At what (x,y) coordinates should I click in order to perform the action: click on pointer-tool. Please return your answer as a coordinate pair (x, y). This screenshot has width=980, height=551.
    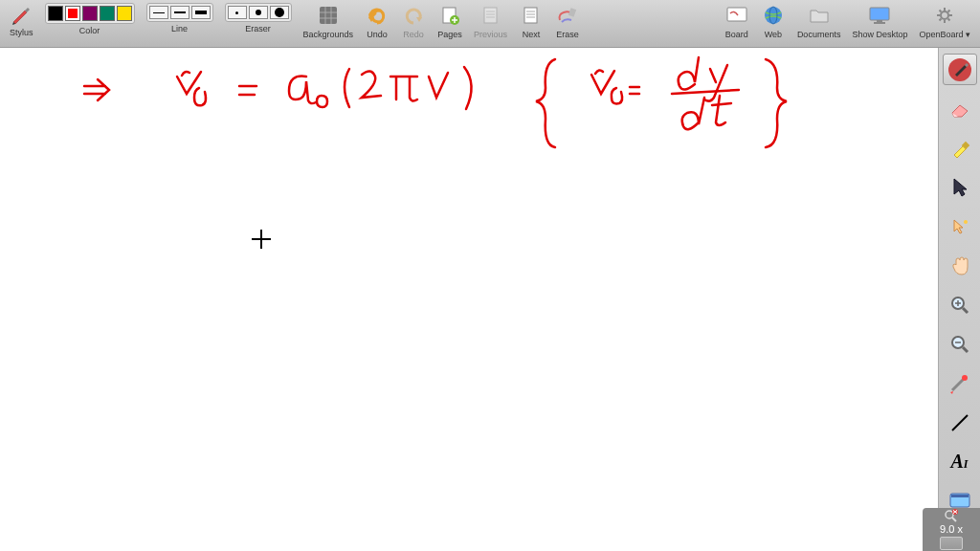
    Looking at the image, I should click on (960, 226).